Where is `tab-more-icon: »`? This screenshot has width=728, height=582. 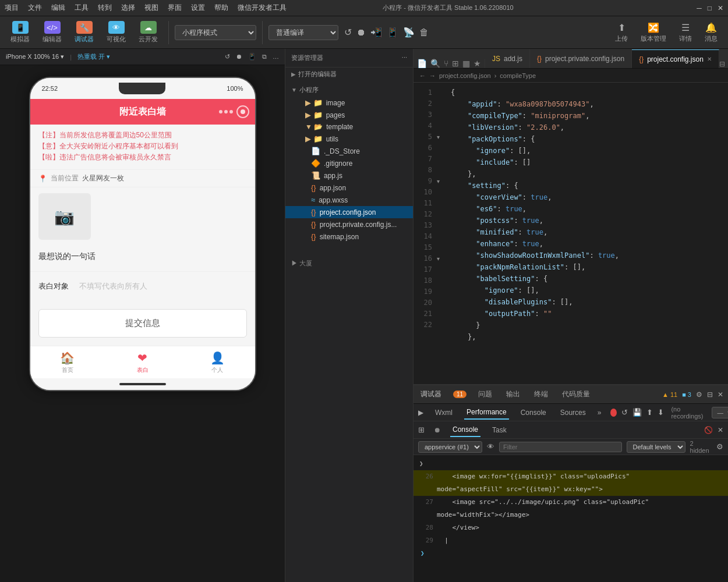
tab-more-icon: » is located at coordinates (600, 413).